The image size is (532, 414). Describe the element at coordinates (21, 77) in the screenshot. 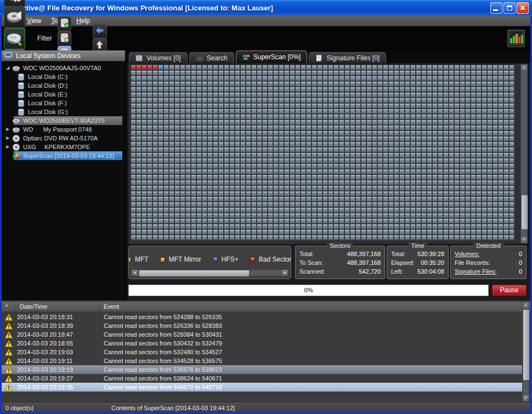

I see `volume-icon` at that location.